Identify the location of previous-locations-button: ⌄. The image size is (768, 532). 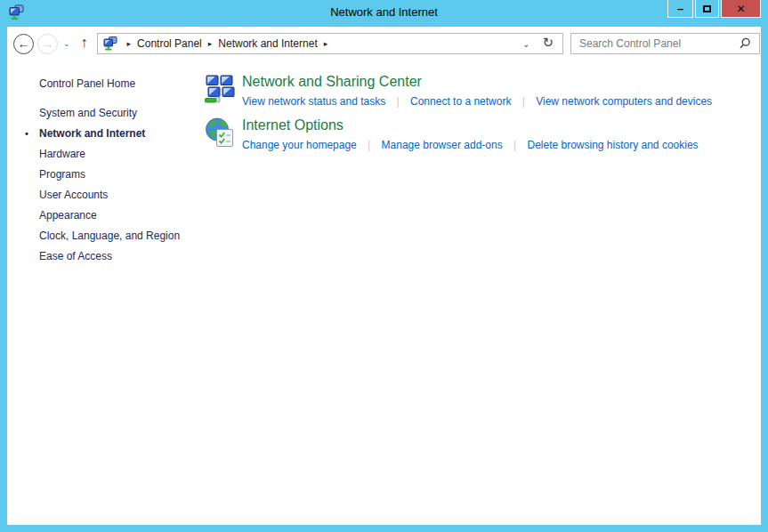
(526, 44).